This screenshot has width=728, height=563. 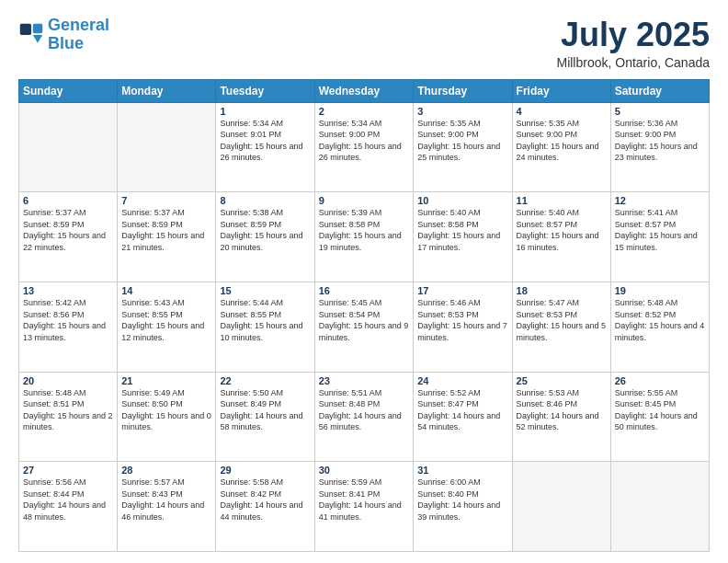 I want to click on day-detail: Sunrise: 5:34 AMSunset: 9:00 PMDaylight:…, so click(x=360, y=141).